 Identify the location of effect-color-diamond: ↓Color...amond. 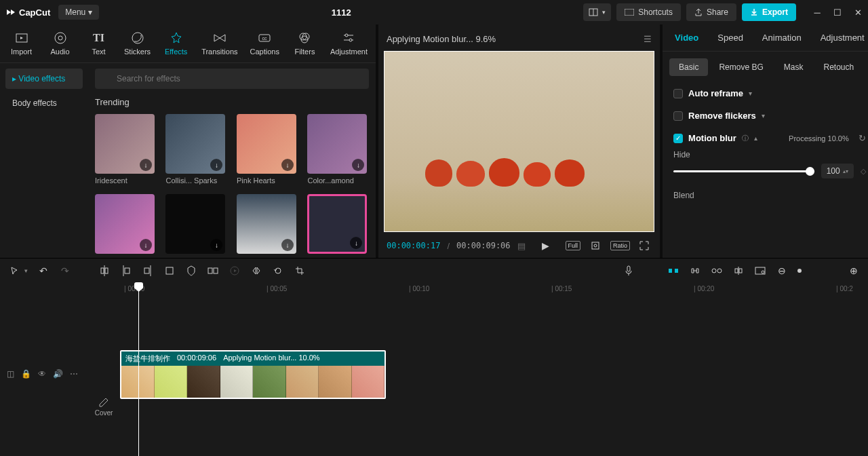
(338, 149).